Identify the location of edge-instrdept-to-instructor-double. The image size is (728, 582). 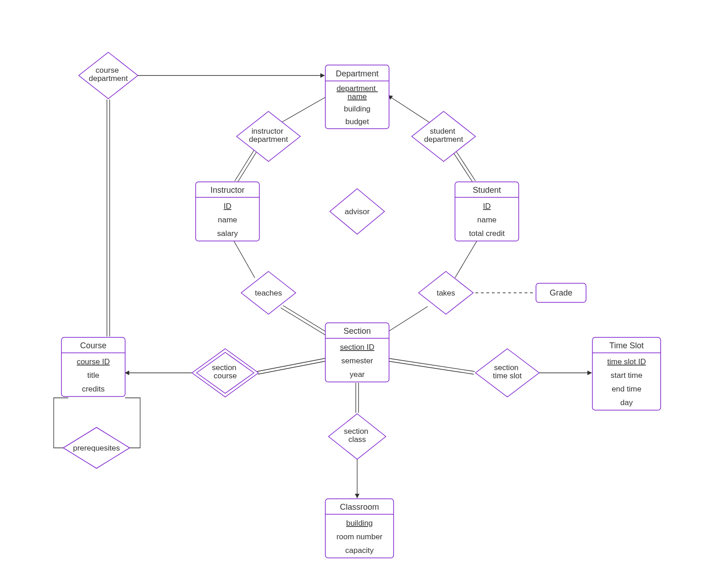
(246, 166).